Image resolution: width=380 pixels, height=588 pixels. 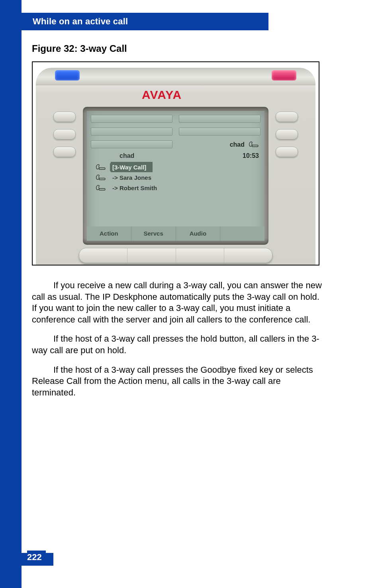 I want to click on linekey-label-r1, so click(x=220, y=119).